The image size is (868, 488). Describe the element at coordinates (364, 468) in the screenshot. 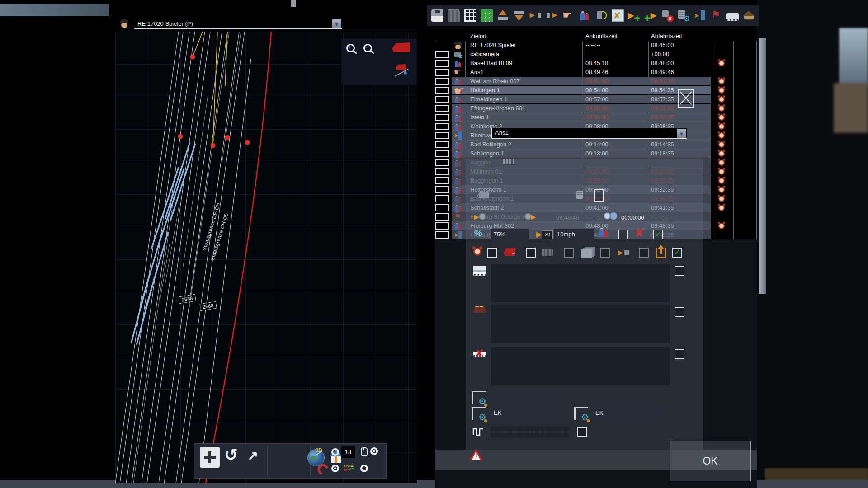

I see `ts14-radio` at that location.